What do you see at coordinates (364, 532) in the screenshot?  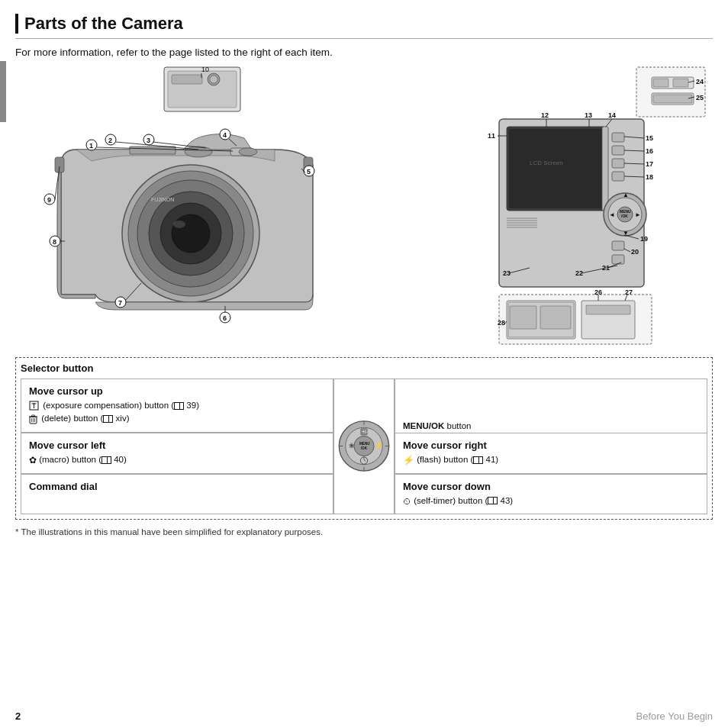 I see `footnote: * The illustrations in this manual have …` at bounding box center [364, 532].